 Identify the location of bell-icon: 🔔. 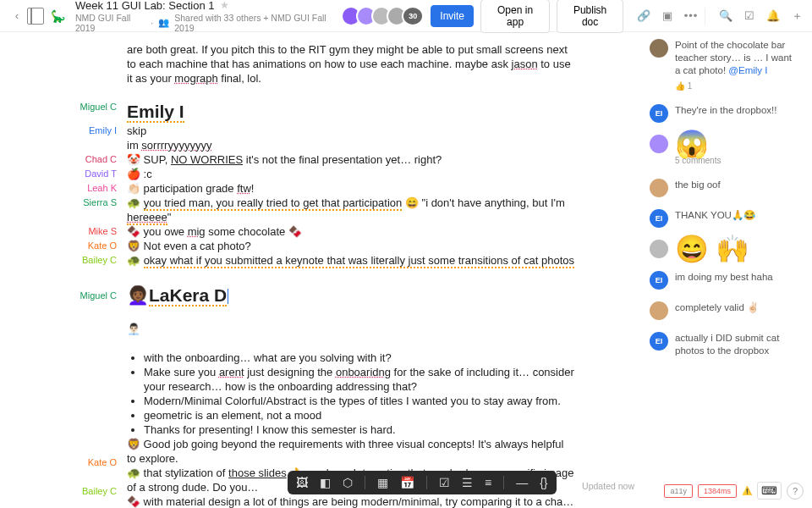
(773, 15).